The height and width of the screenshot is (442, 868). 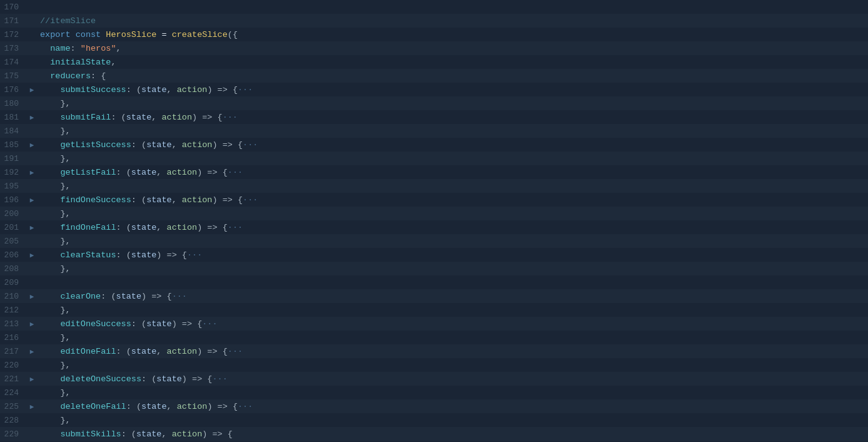 I want to click on line-content-212: },, so click(x=453, y=311).